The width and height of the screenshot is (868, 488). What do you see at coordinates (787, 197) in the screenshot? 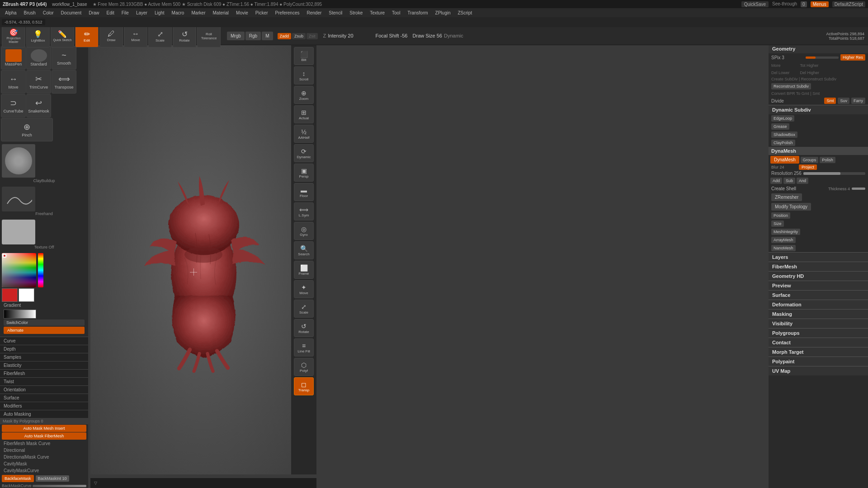
I see `zremesher-btn: ZRemesher` at bounding box center [787, 197].